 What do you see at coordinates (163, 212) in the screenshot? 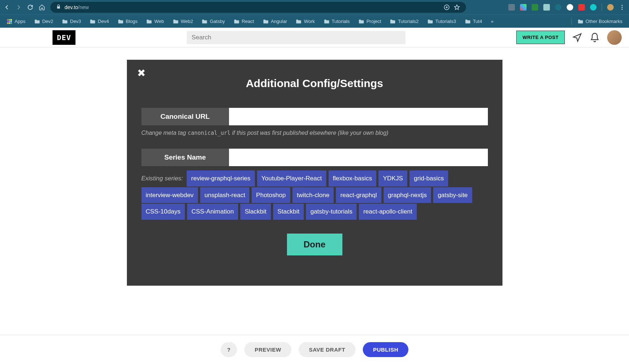
I see `series-tag: CSS-10days` at bounding box center [163, 212].